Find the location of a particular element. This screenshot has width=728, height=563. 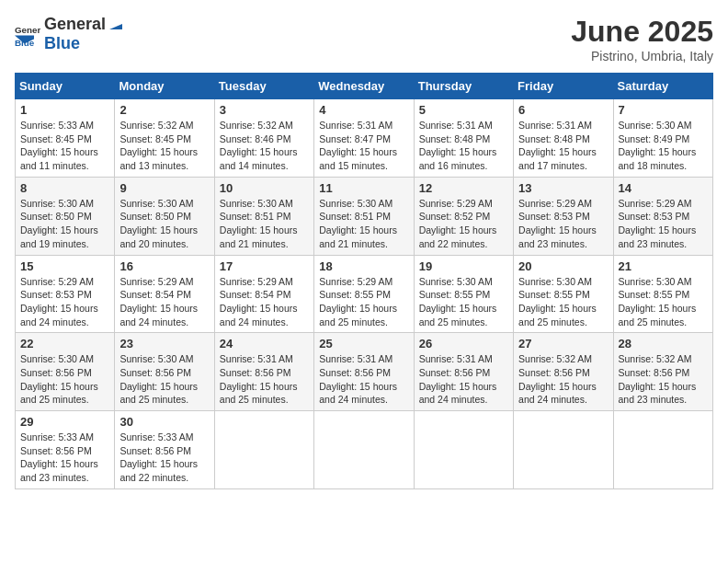

header-tuesday: Tuesday is located at coordinates (264, 86).